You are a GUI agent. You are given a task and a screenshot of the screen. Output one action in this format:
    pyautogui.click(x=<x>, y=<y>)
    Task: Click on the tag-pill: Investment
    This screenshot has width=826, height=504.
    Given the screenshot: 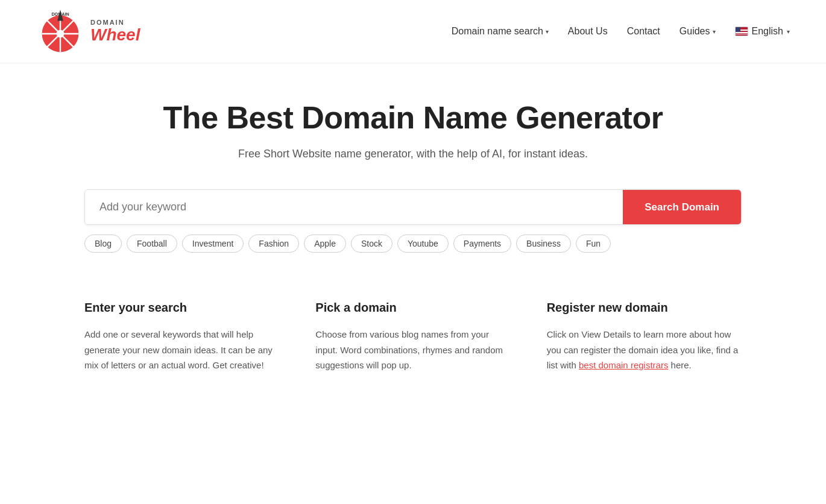 What is the action you would take?
    pyautogui.click(x=213, y=244)
    